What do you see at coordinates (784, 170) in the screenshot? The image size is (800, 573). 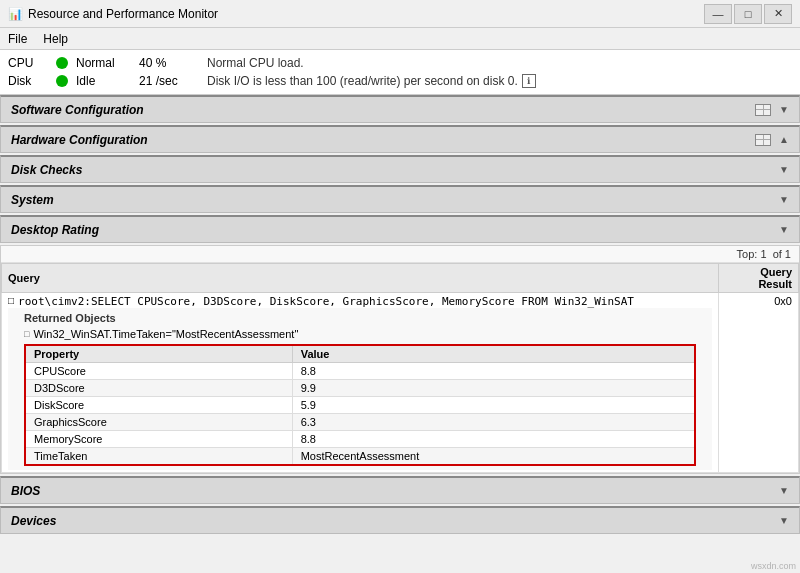 I see `disk-checks-right: ▼` at bounding box center [784, 170].